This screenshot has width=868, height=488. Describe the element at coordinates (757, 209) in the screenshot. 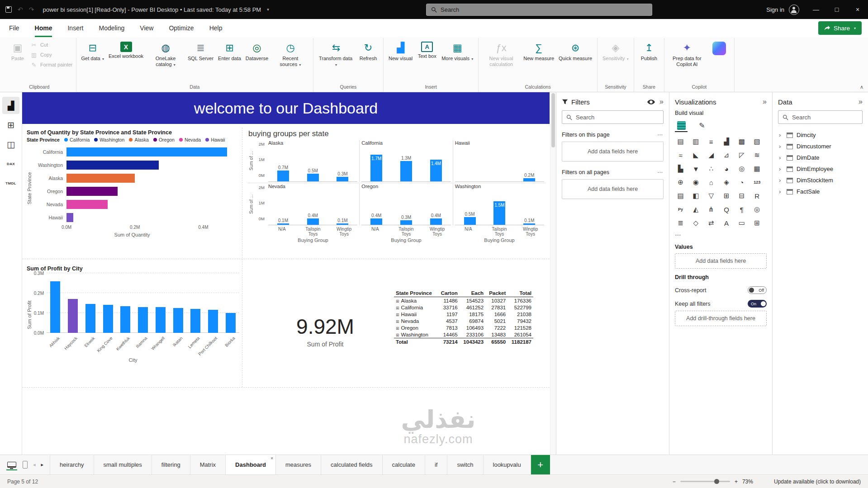

I see `metrics-icon: ◎` at that location.